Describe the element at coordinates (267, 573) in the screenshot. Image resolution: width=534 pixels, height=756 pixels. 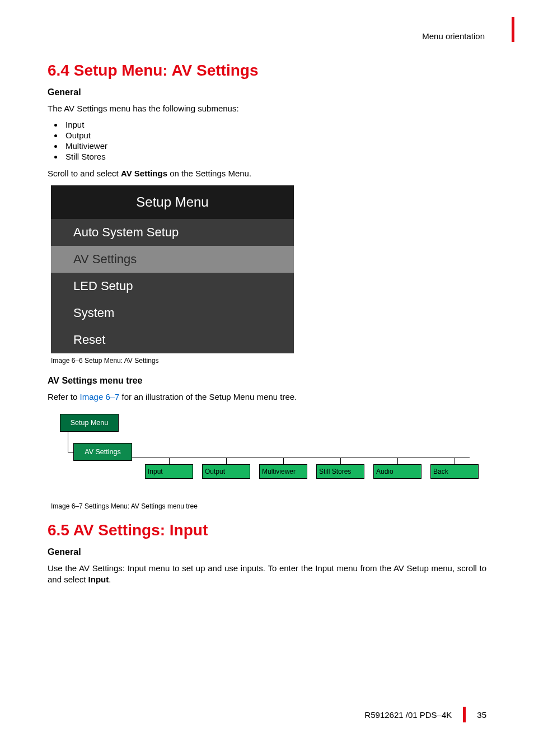
I see `body-pre: Use the AV Settings: Input menu to set u…` at that location.